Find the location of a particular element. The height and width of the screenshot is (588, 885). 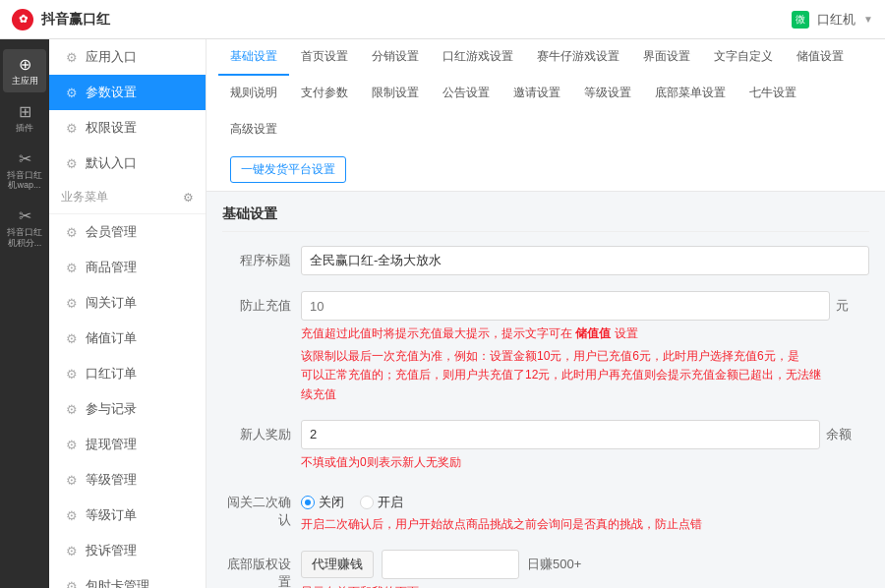

tab-level-set: 等级设置 is located at coordinates (608, 94).